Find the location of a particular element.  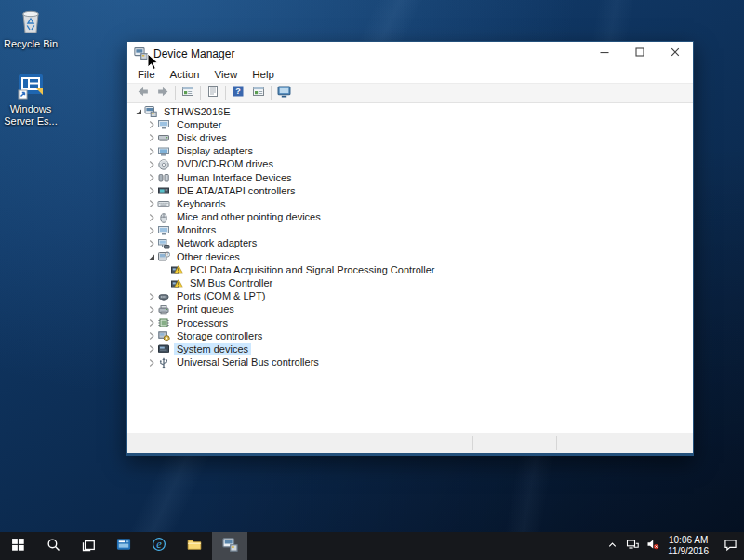

taskbar-clock: 10:06 AM11/9/2016 is located at coordinates (688, 546).